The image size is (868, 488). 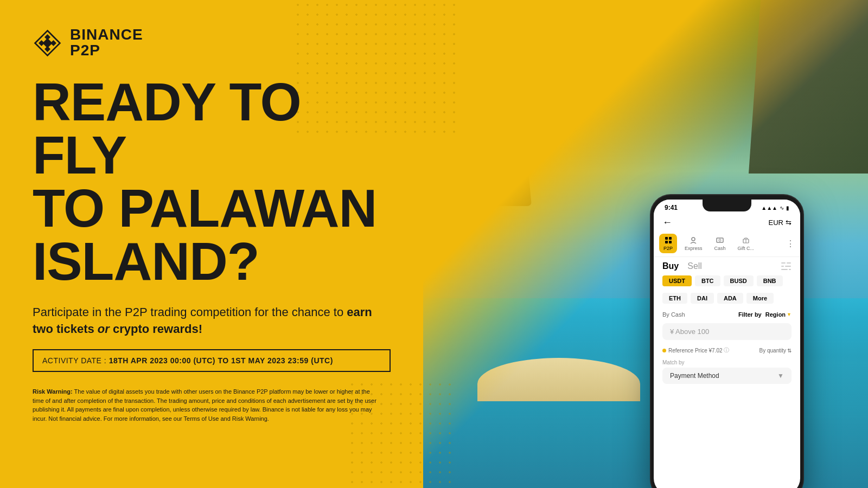 I want to click on ref-price-text: Reference Price ¥7.02, so click(x=695, y=350).